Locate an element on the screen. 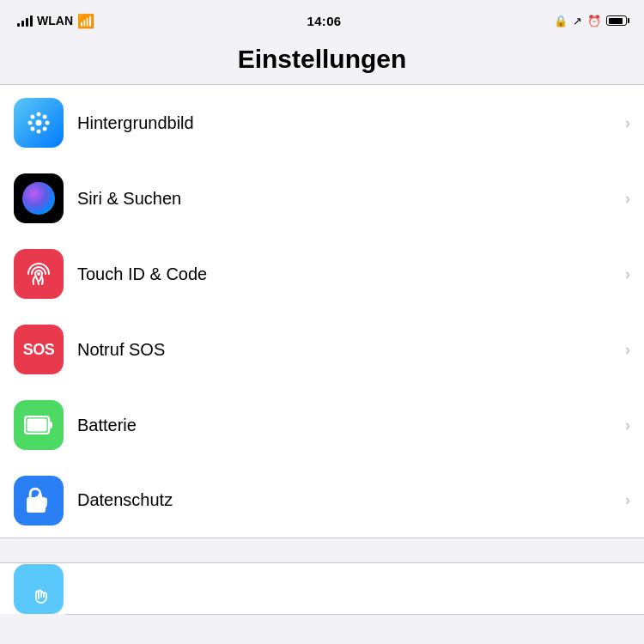  siri-label: Siri & Suchen is located at coordinates (351, 199).